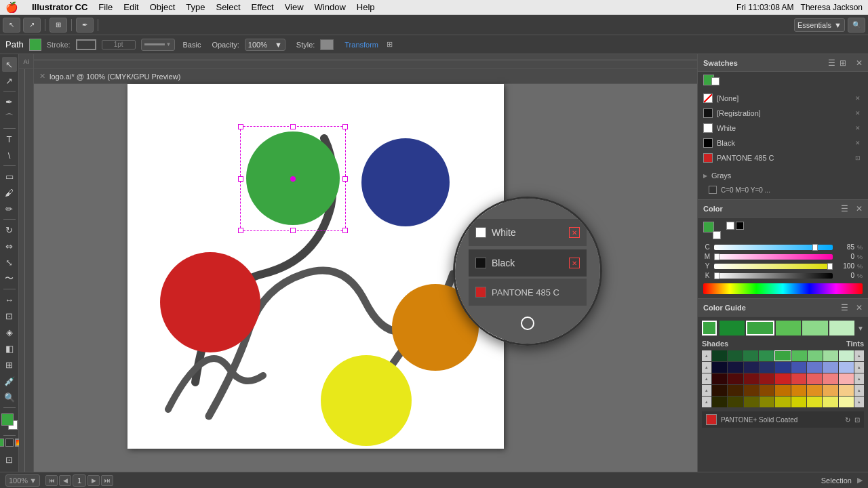  I want to click on blue-circle, so click(406, 182).